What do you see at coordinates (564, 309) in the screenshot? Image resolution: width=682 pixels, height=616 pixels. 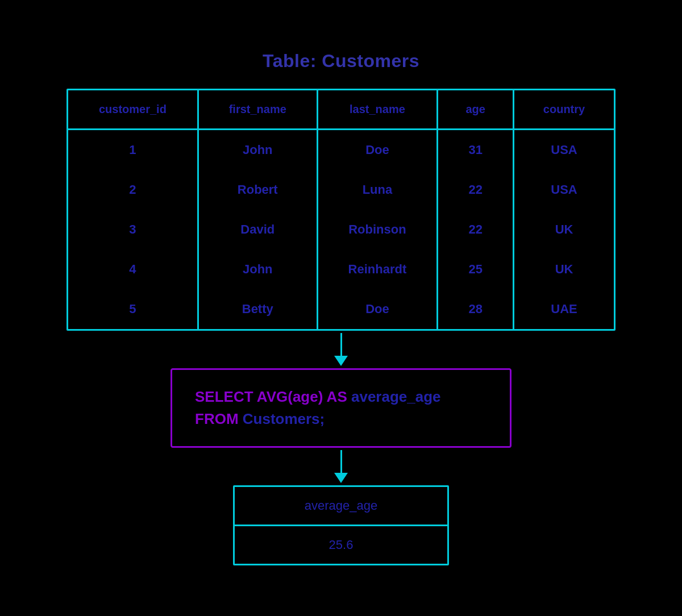 I see `cell-country-5: UAE` at bounding box center [564, 309].